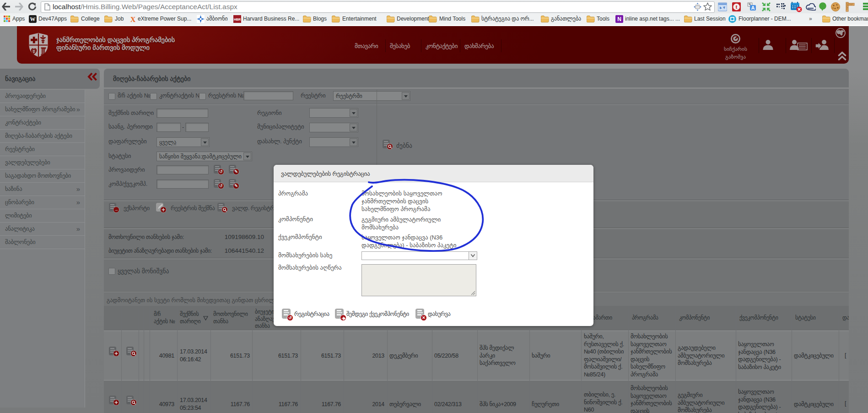  What do you see at coordinates (237, 19) in the screenshot?
I see `svg-text: HBR` at bounding box center [237, 19].